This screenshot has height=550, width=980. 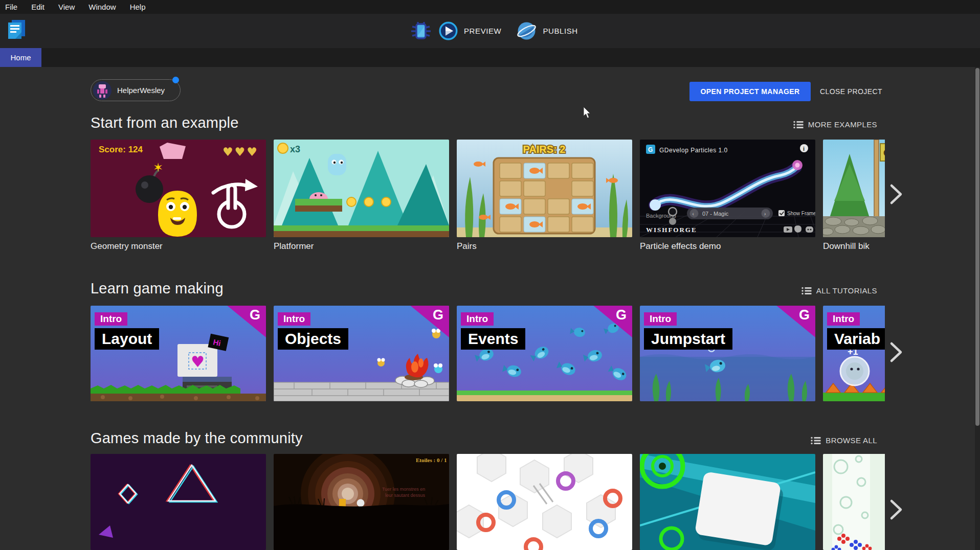 I want to click on tutorials-next-button, so click(x=896, y=353).